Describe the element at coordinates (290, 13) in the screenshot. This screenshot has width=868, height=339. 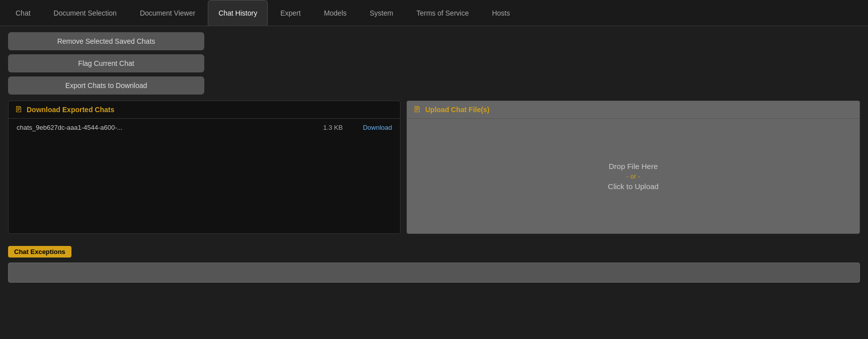
I see `tab-expert: Expert` at that location.